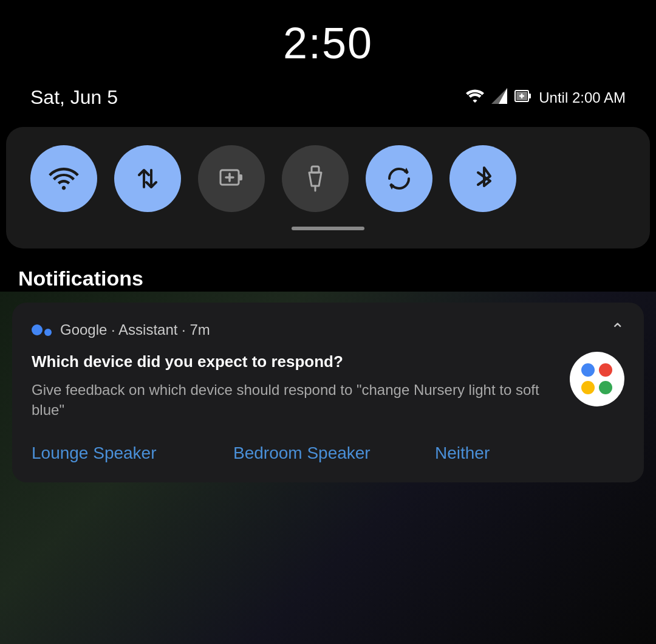 The width and height of the screenshot is (656, 644). Describe the element at coordinates (328, 453) in the screenshot. I see `notification-actions: Lounge Speaker Bedroom Speaker Neither` at that location.